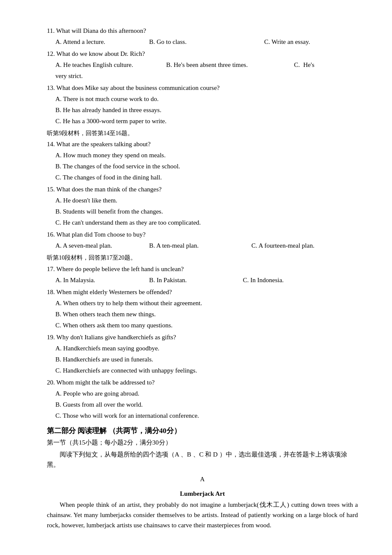  I want to click on q12-wrap: very strict., so click(207, 76).